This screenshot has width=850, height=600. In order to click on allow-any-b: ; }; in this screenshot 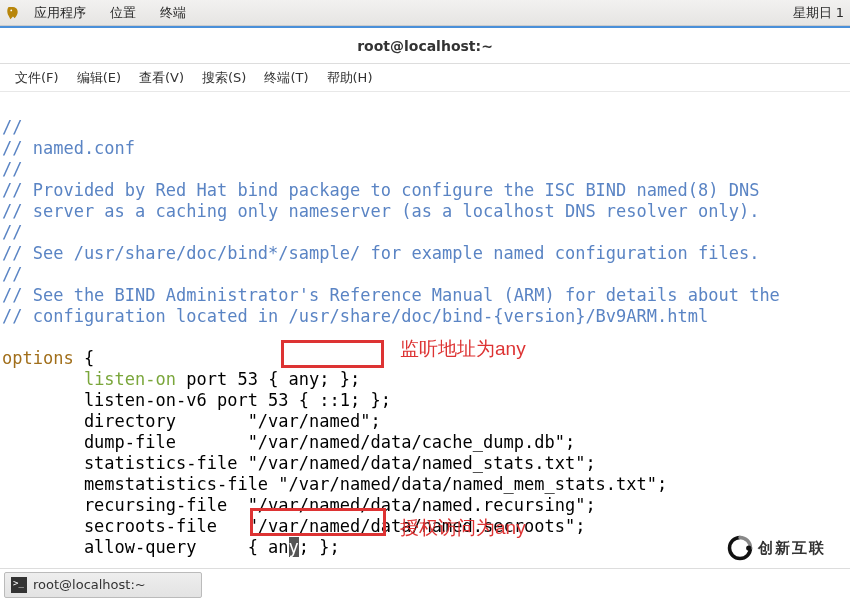, I will do `click(320, 547)`.